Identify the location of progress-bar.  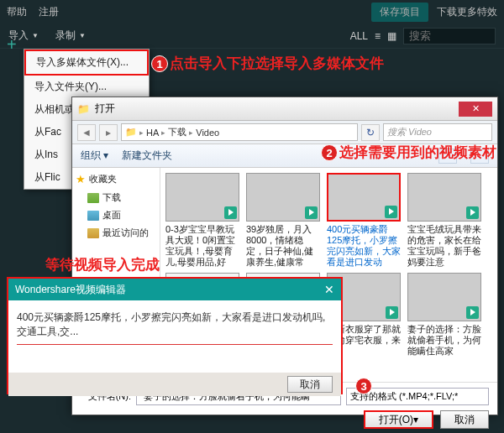
(175, 344).